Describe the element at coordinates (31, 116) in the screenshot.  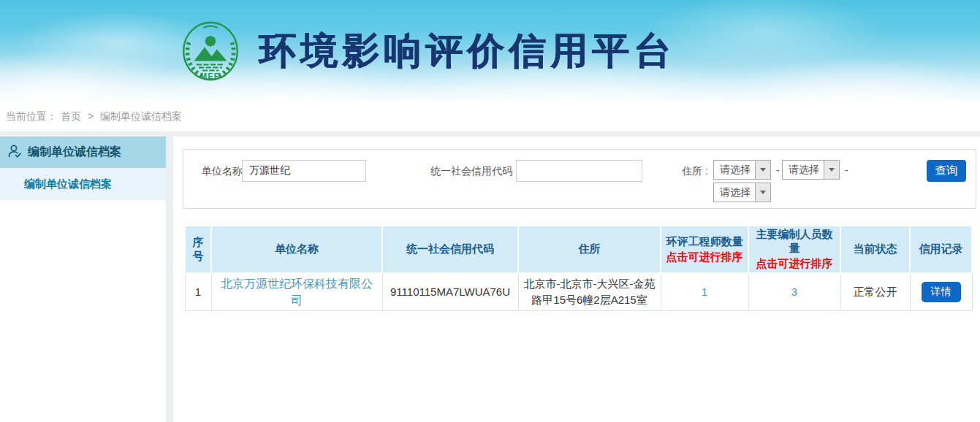
I see `breadcrumb-label: 当前位置：` at that location.